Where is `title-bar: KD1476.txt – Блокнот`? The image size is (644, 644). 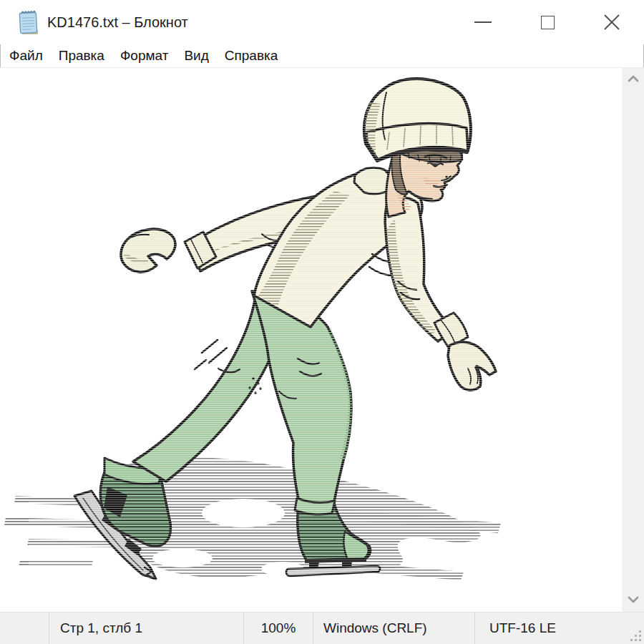
title-bar: KD1476.txt – Блокнот is located at coordinates (322, 22).